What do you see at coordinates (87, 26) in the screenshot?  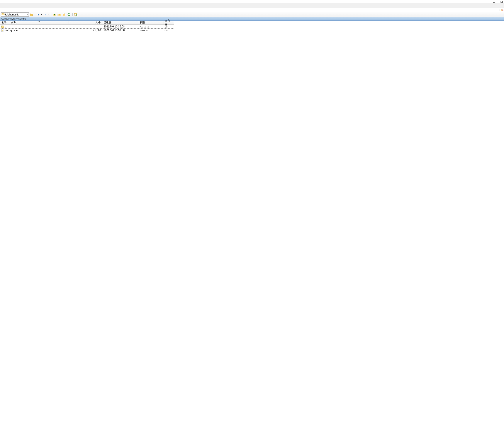 I see `file-list: 名字 扩展 大小 已改变 权限 拥有者 .. 2021/5/6 10:39:08…` at bounding box center [87, 26].